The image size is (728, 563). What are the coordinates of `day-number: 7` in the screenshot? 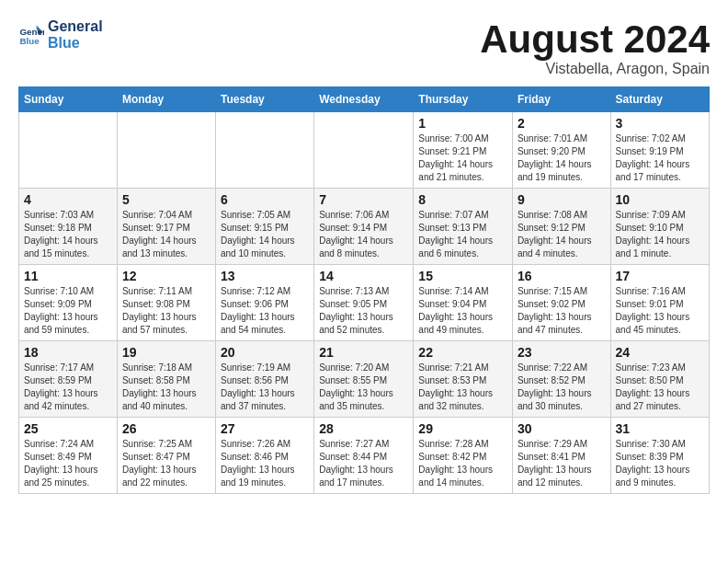 It's located at (364, 200).